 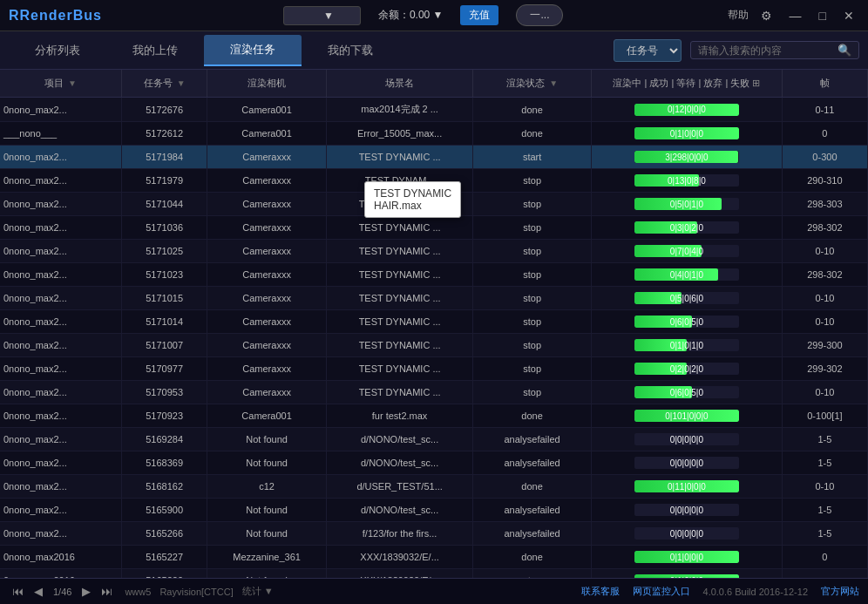 What do you see at coordinates (400, 417) in the screenshot?
I see `cell-scene: fur test2.max` at bounding box center [400, 417].